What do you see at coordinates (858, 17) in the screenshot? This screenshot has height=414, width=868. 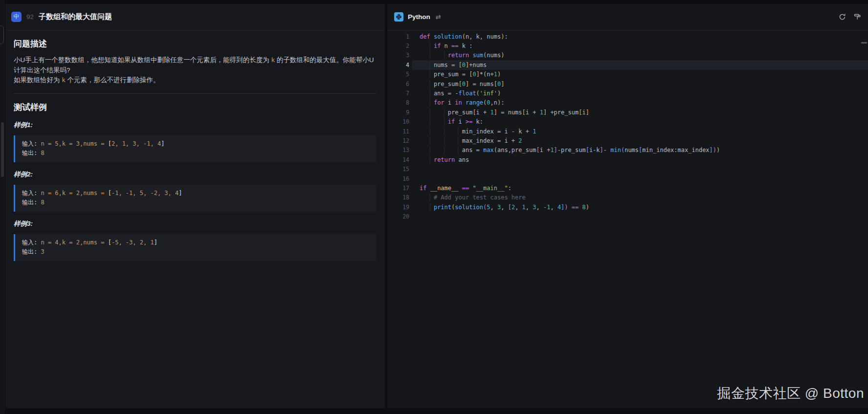 I see `format-code-icon` at bounding box center [858, 17].